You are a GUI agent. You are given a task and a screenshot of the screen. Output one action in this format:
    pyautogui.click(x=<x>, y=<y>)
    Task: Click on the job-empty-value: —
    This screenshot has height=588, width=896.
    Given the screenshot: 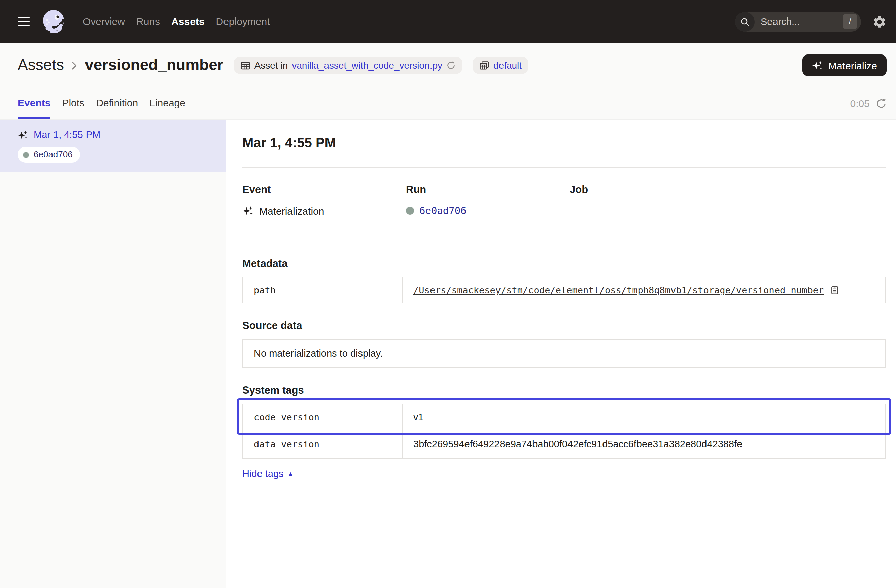 What is the action you would take?
    pyautogui.click(x=574, y=211)
    